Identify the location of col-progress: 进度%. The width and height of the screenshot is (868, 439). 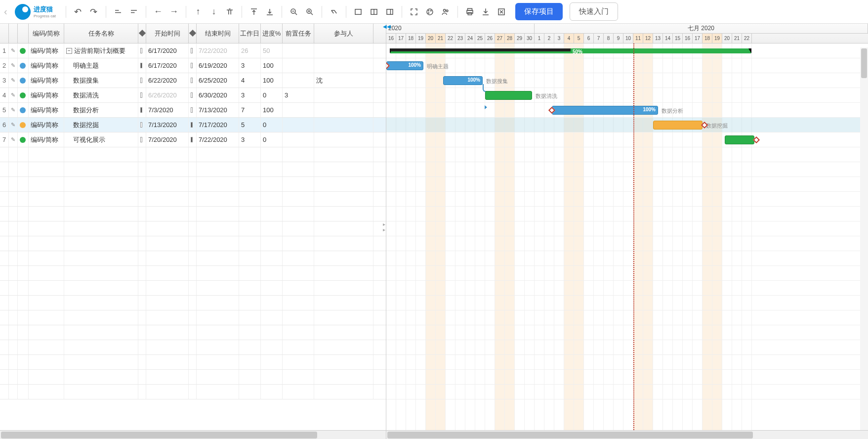
(272, 34).